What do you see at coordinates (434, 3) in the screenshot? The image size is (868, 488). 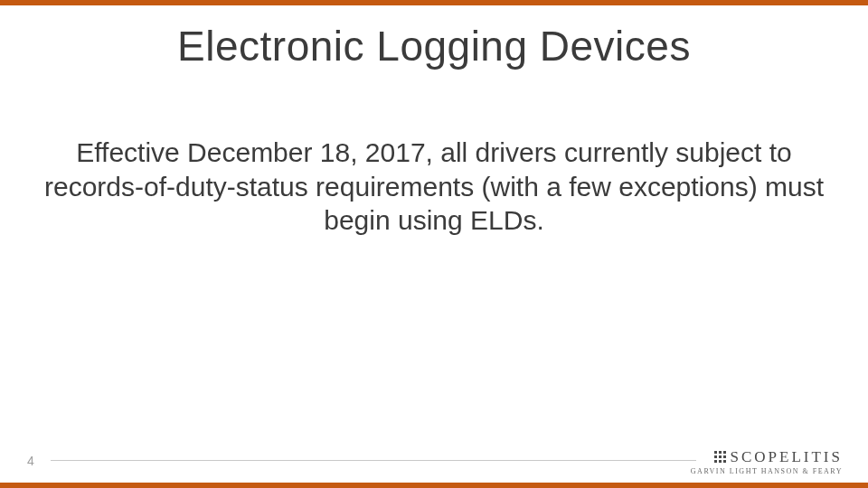 I see `top-accent-bar` at bounding box center [434, 3].